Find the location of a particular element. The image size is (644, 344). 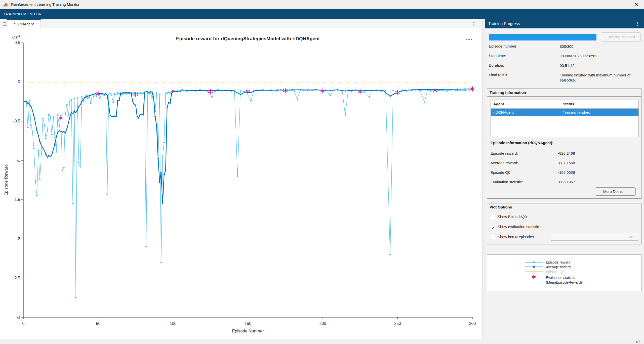

show-episodeq0-option: Show EpisodeQ0 is located at coordinates (509, 217).